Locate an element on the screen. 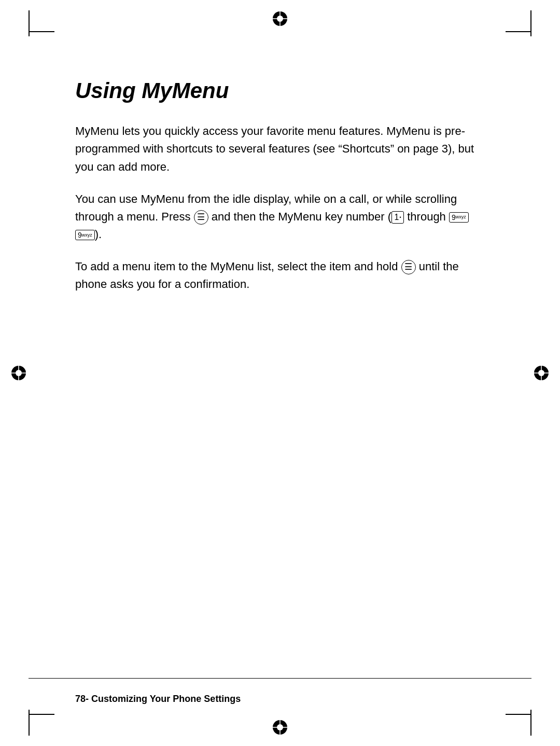  footer-text: - Customizing Your Phone Settings is located at coordinates (163, 699).